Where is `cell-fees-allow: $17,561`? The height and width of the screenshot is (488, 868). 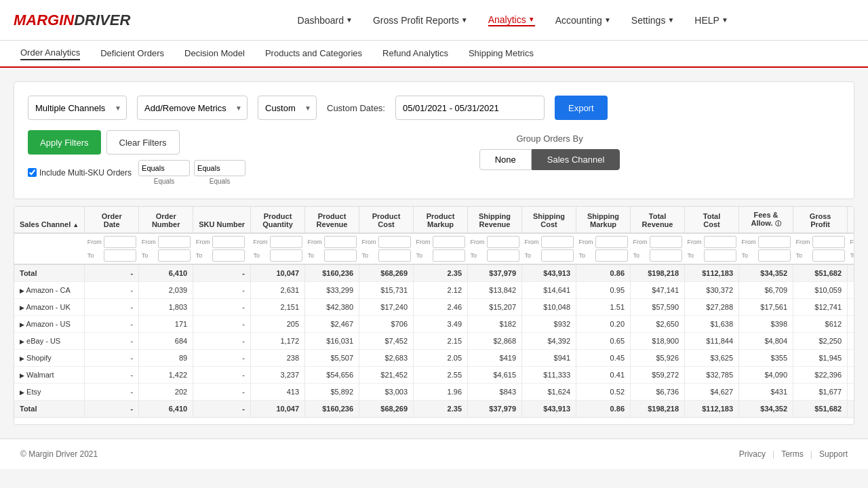 cell-fees-allow: $17,561 is located at coordinates (766, 308).